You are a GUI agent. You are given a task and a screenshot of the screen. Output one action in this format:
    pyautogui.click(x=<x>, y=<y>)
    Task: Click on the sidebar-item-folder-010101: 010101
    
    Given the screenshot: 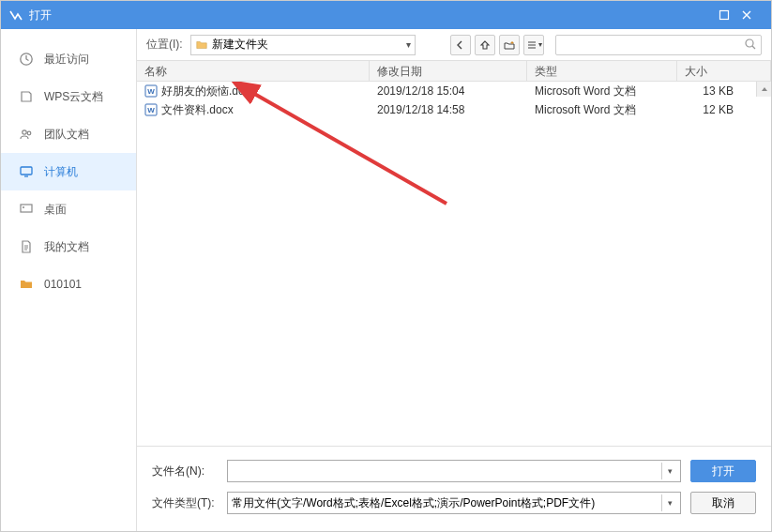 What is the action you would take?
    pyautogui.click(x=68, y=284)
    